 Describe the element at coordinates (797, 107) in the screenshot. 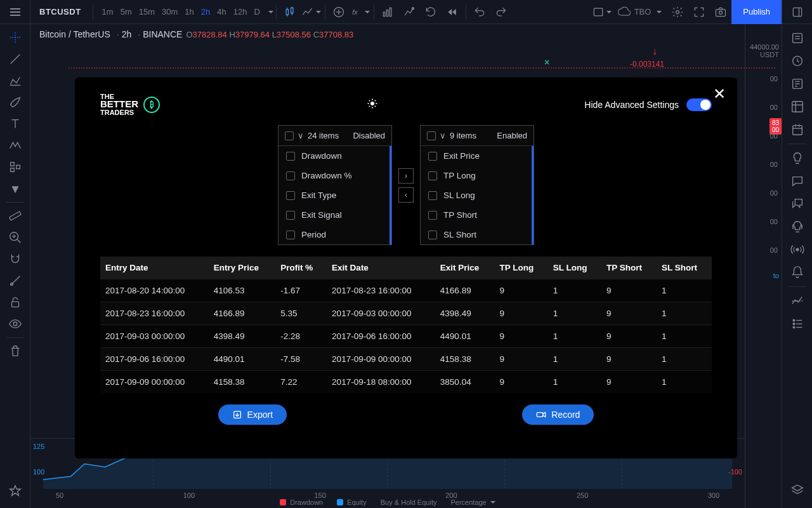

I see `hotlist-icon` at that location.